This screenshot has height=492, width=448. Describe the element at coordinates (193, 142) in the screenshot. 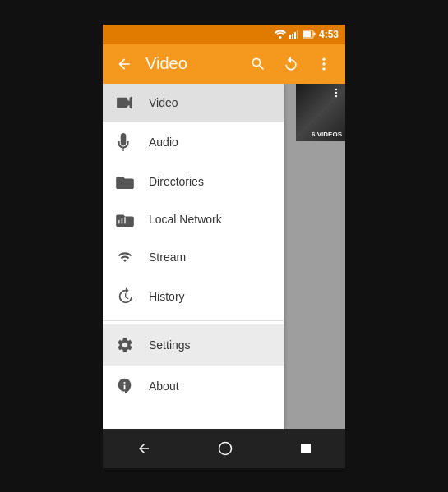

I see `nav-item-audio: Audio` at that location.